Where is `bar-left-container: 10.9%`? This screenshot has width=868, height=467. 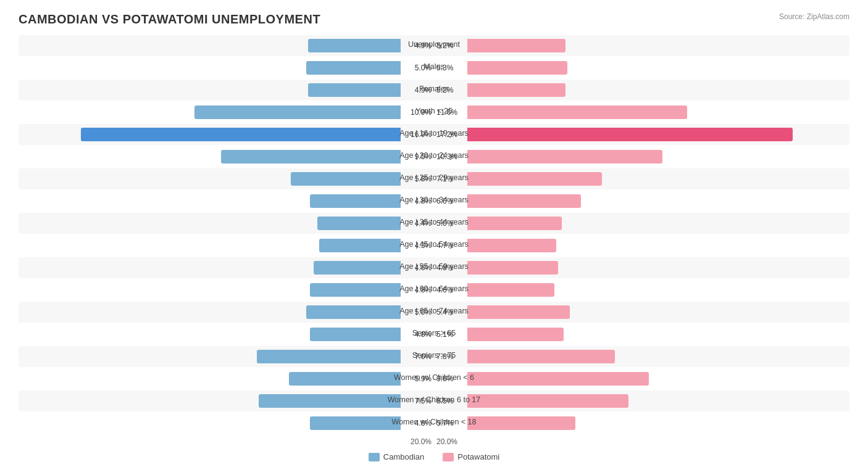 bar-left-container: 10.9% is located at coordinates (226, 112).